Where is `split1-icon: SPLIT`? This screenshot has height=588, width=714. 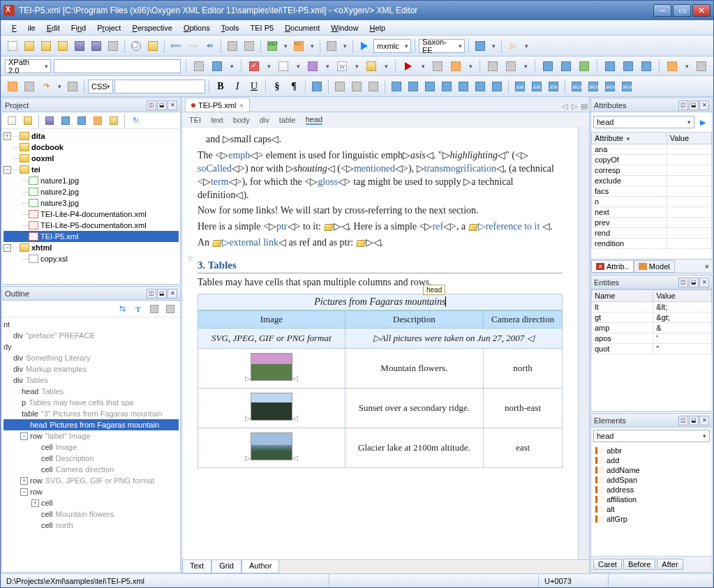
split1-icon: SPLIT is located at coordinates (577, 86).